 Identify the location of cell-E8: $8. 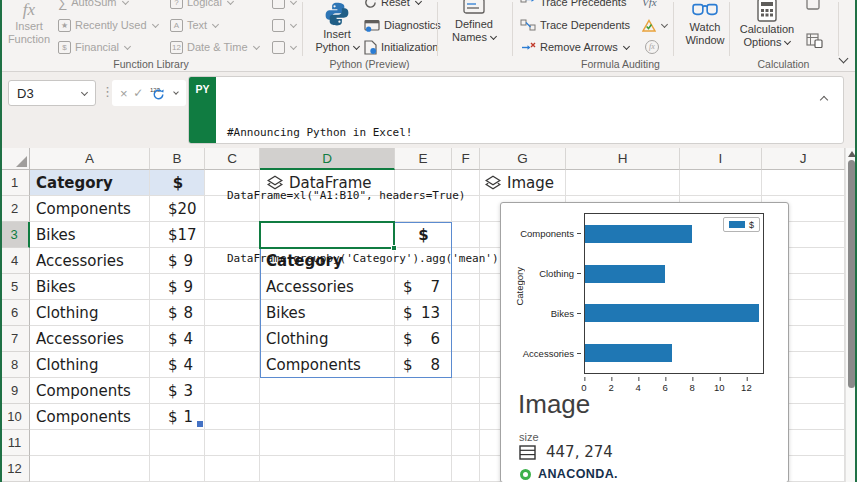
(424, 365).